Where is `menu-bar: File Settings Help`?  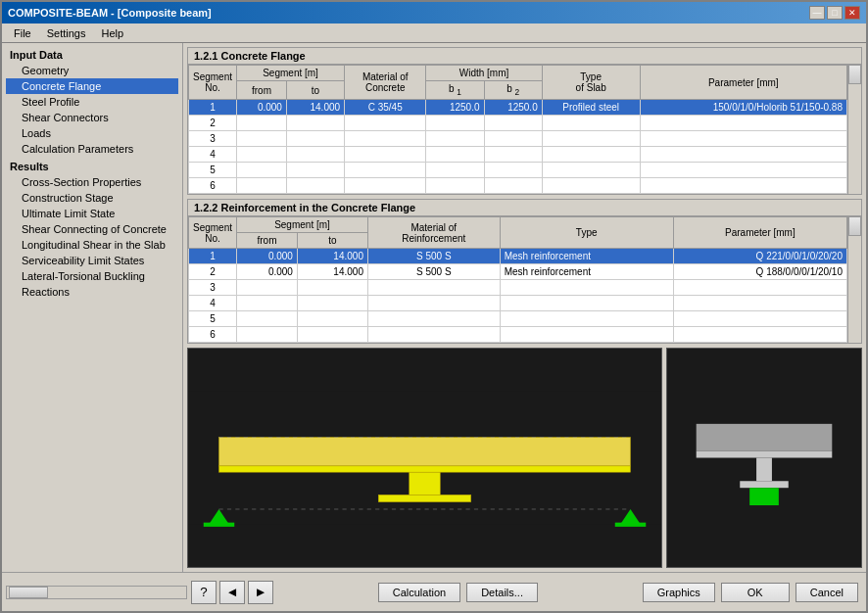 menu-bar: File Settings Help is located at coordinates (434, 33).